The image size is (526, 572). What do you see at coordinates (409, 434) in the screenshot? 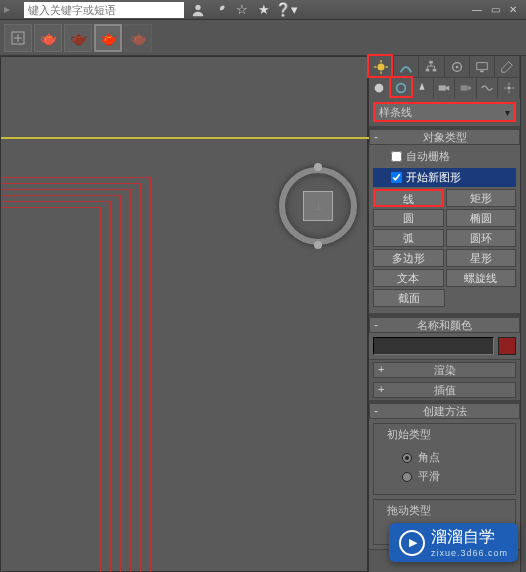
I see `initial-type-label: 初始类型` at bounding box center [409, 434].